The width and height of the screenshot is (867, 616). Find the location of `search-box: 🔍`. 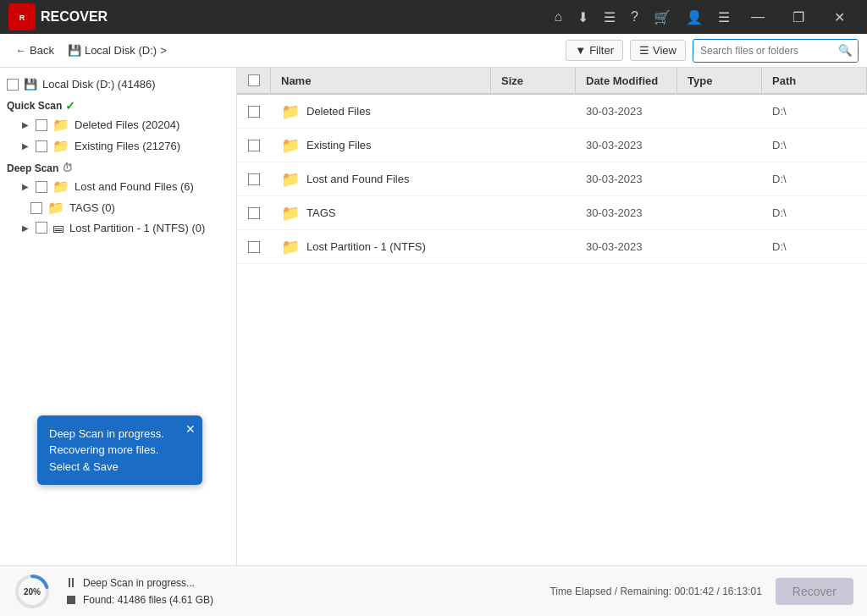

search-box: 🔍 is located at coordinates (776, 51).